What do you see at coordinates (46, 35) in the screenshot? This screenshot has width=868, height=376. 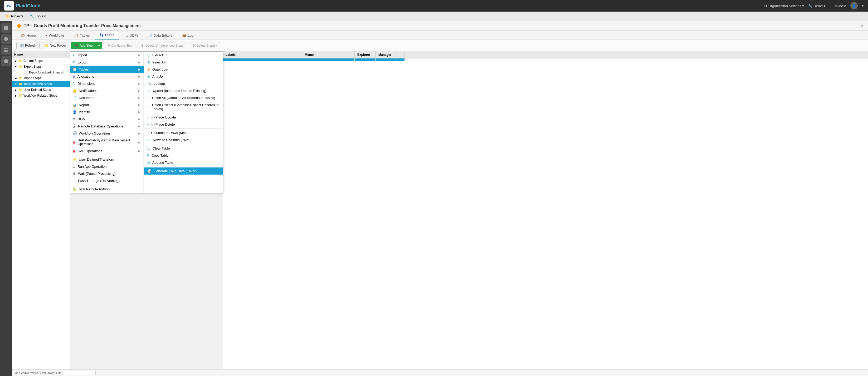 I see `workflows-icon: ●` at bounding box center [46, 35].